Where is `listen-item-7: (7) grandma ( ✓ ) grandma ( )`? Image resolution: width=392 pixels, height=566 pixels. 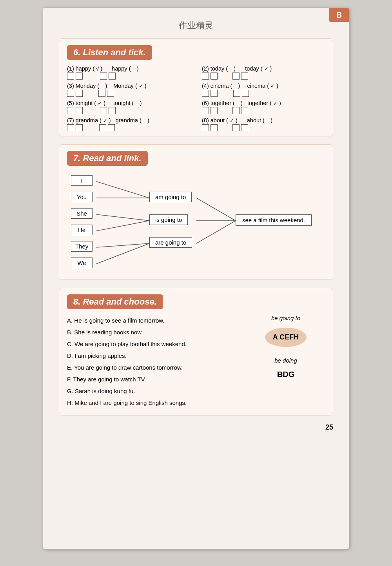 listen-item-7: (7) grandma ( ✓ ) grandma ( ) is located at coordinates (129, 124).